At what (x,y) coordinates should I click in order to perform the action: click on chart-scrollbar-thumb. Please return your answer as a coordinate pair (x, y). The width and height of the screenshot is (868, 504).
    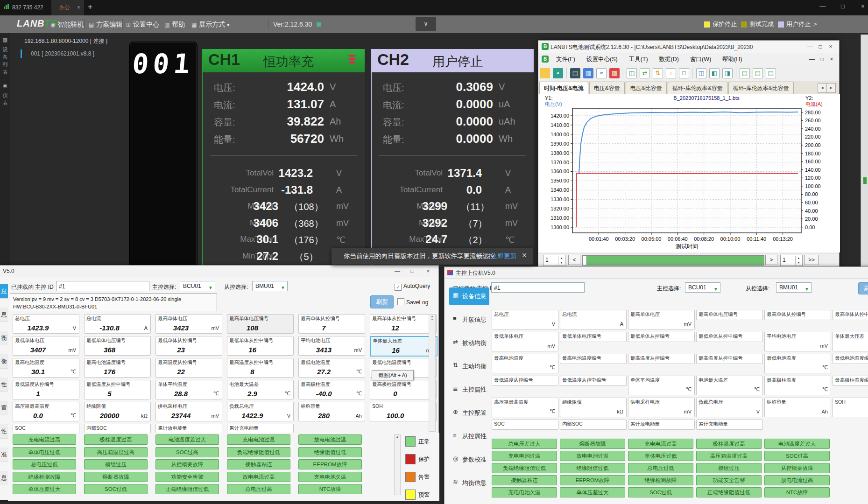
    Looking at the image, I should click on (675, 260).